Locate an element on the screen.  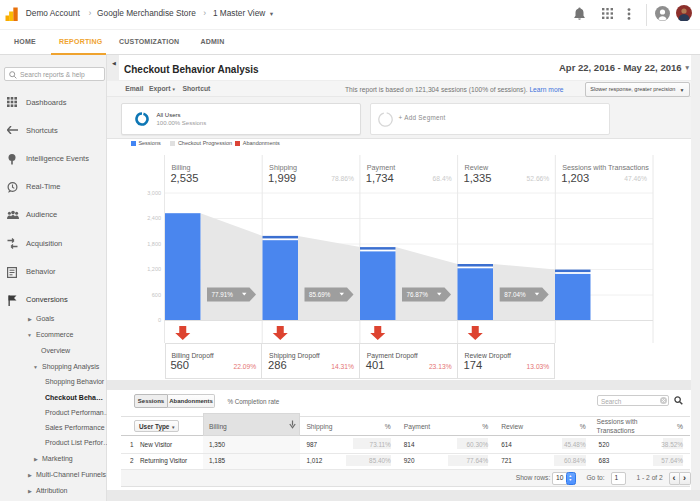
svg-text: 76.87% is located at coordinates (418, 294).